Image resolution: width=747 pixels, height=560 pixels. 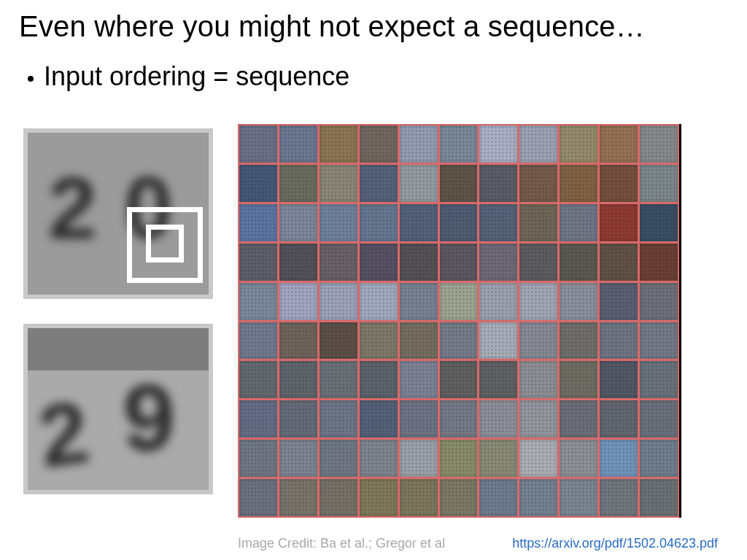 I want to click on bullet-dot, so click(x=31, y=79).